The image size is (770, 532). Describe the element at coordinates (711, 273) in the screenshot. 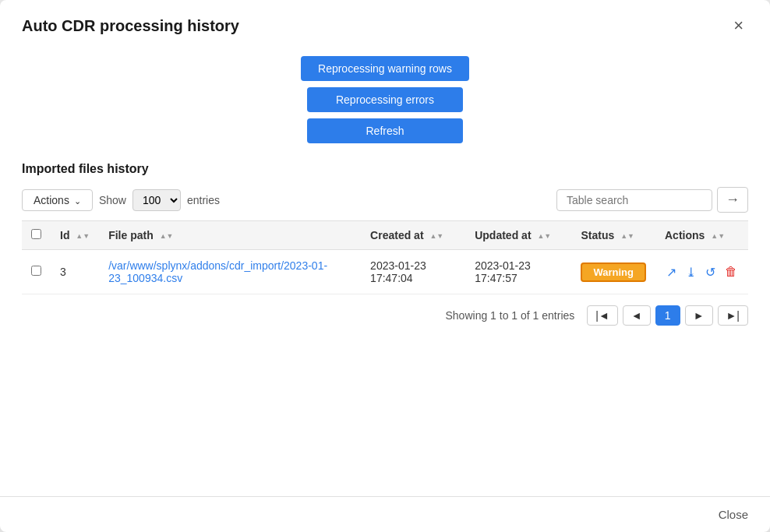

I see `reprocess-action-button: ↺` at that location.